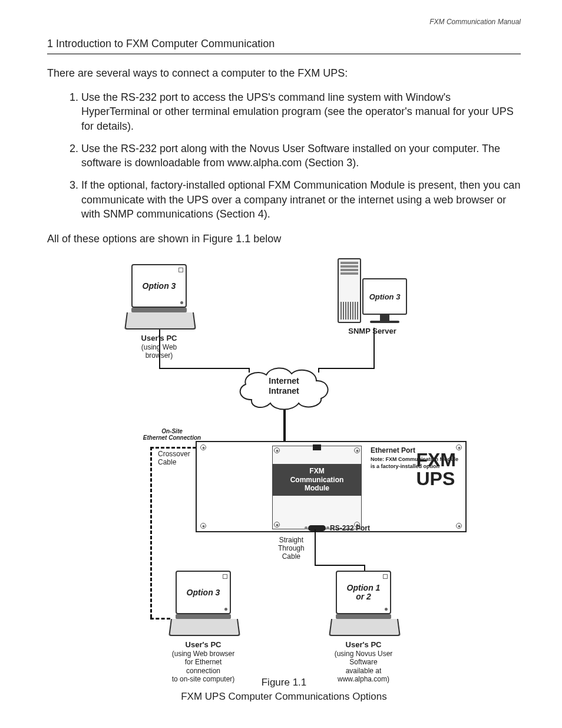 The height and width of the screenshot is (728, 562). Describe the element at coordinates (436, 469) in the screenshot. I see `ups-title: FXM UPS` at that location.